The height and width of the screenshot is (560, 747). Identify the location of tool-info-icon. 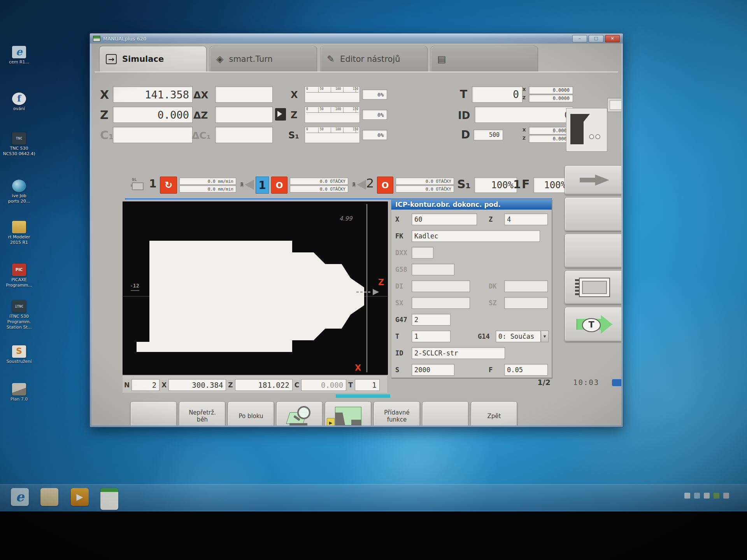
(614, 105).